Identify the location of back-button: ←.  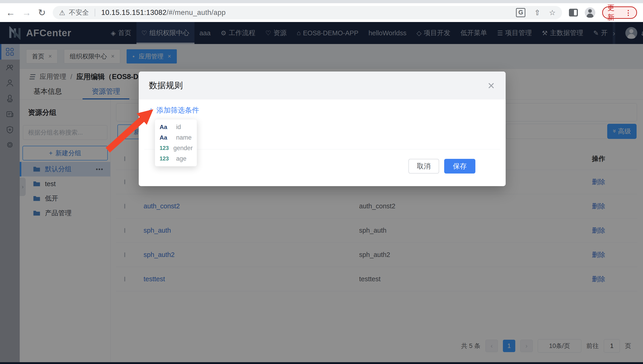
(11, 12).